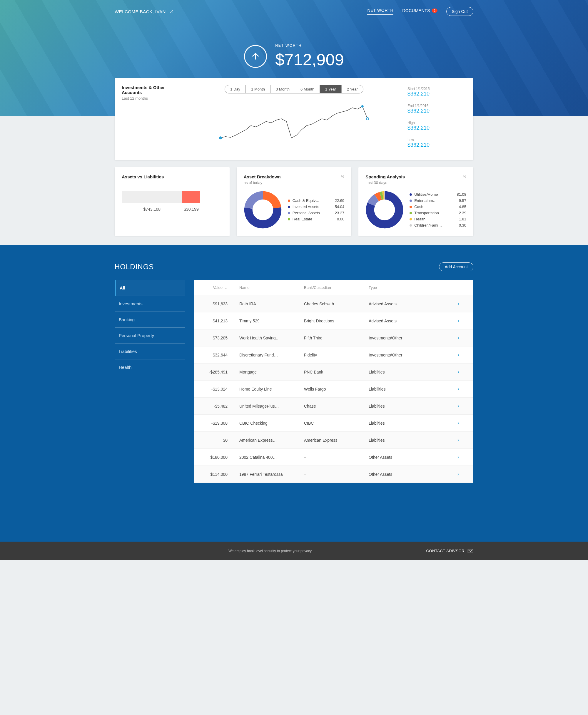 This screenshot has height=715, width=588. What do you see at coordinates (272, 288) in the screenshot?
I see `col-name-header: Name` at bounding box center [272, 288].